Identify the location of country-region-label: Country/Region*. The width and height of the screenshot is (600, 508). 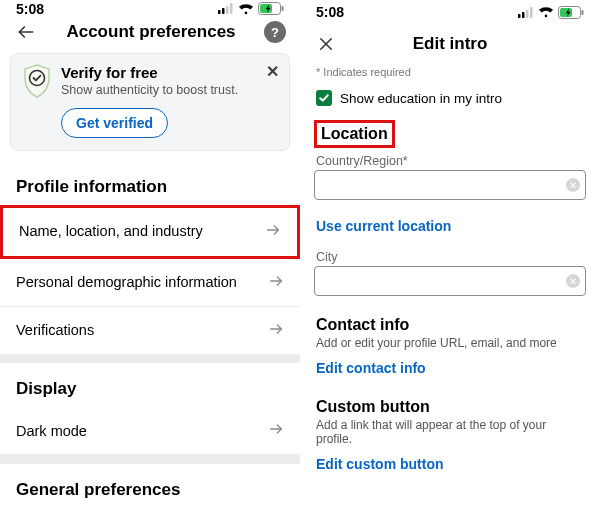
(450, 162).